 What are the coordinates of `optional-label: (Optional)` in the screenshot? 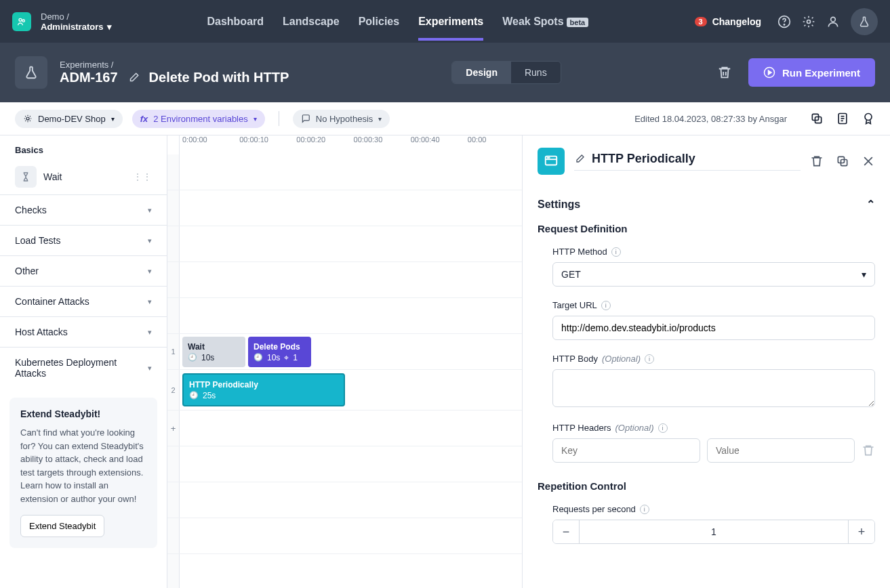 It's located at (634, 428).